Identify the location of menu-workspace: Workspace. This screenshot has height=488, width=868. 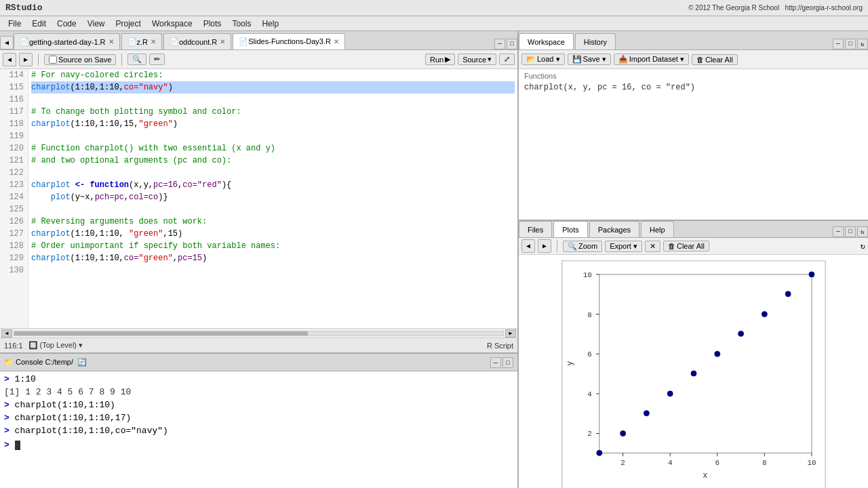
(172, 24).